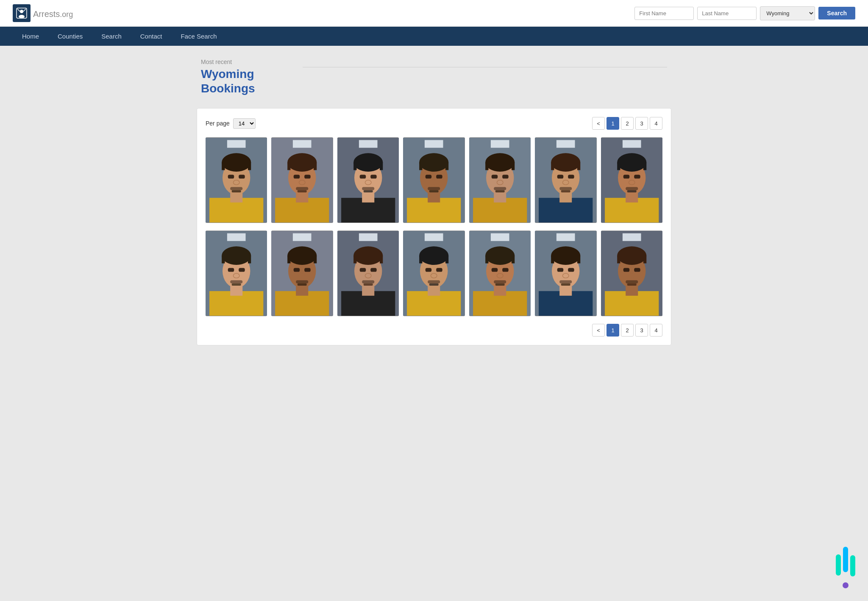 The image size is (868, 601). I want to click on most-recent-label: Most recent, so click(248, 62).